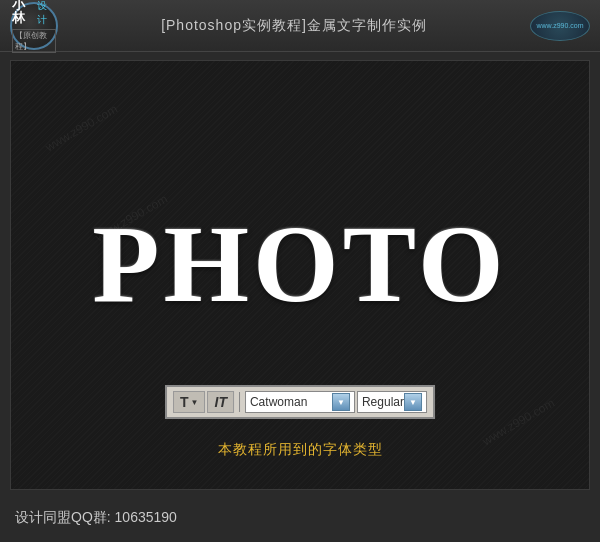  Describe the element at coordinates (392, 402) in the screenshot. I see `font-style-dropdown: Regular ▼` at that location.